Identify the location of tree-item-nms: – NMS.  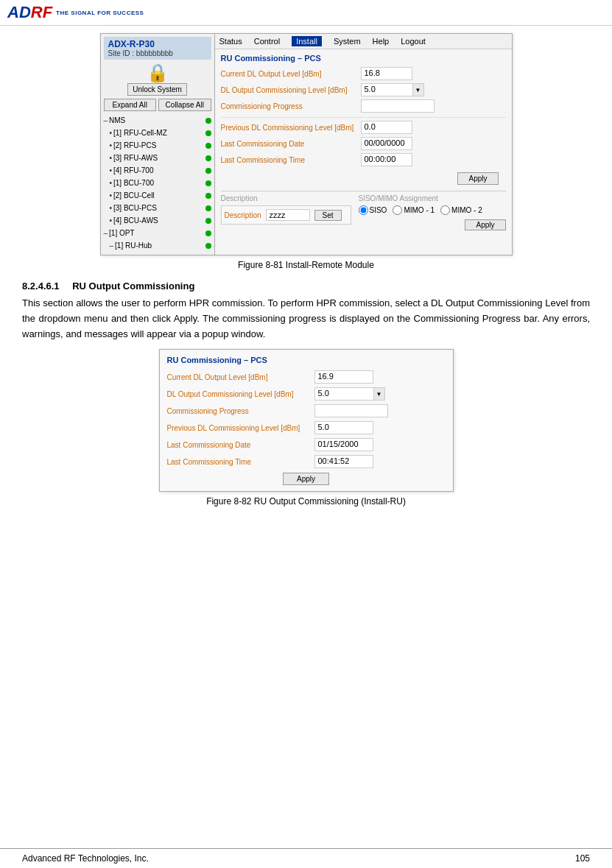
(158, 121).